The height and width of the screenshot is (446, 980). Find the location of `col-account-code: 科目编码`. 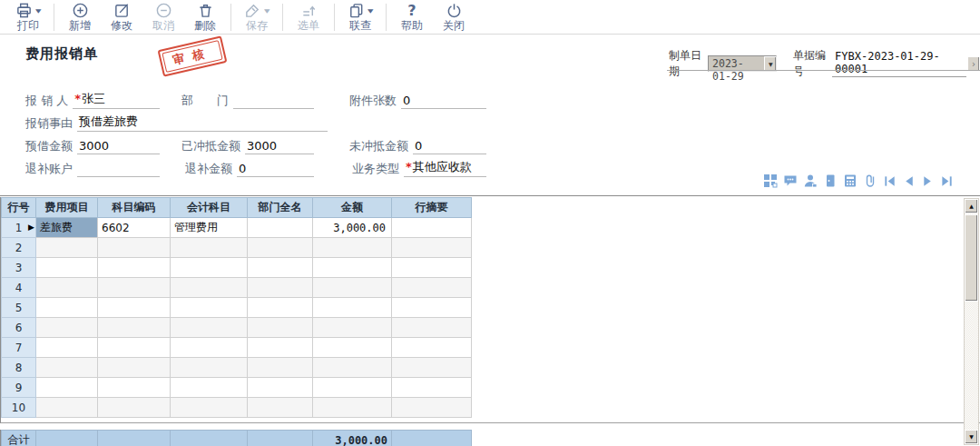

col-account-code: 科目编码 is located at coordinates (134, 208).